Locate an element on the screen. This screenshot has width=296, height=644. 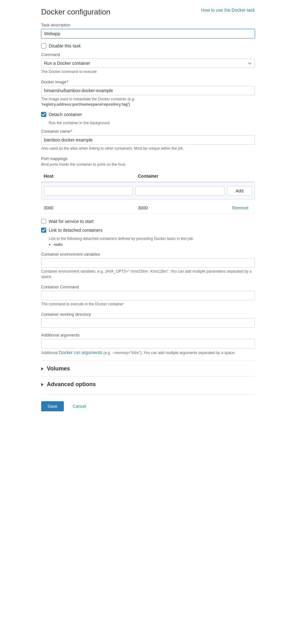
port-host-input is located at coordinates (89, 191).